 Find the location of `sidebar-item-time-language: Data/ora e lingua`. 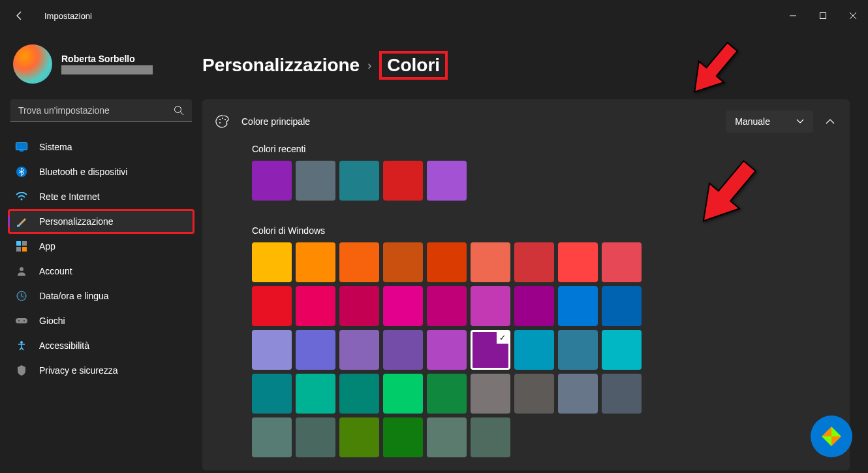

sidebar-item-time-language: Data/ora e lingua is located at coordinates (101, 296).